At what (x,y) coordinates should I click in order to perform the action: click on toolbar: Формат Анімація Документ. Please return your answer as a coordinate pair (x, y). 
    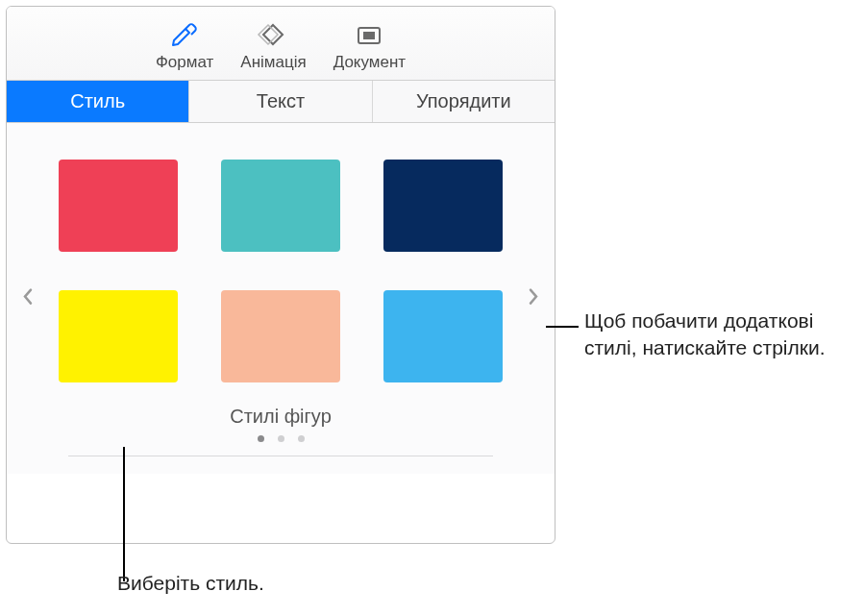
    Looking at the image, I should click on (281, 44).